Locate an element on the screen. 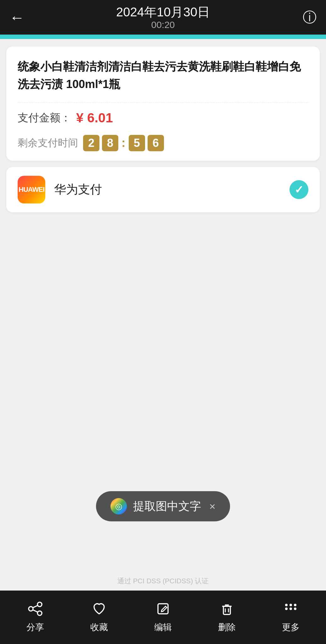  more-icon is located at coordinates (291, 610).